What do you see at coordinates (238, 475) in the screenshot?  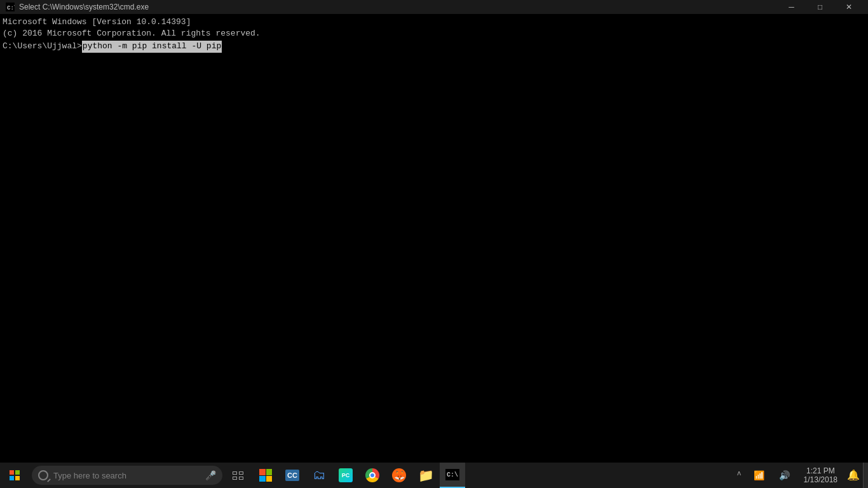 I see `task-view-button` at bounding box center [238, 475].